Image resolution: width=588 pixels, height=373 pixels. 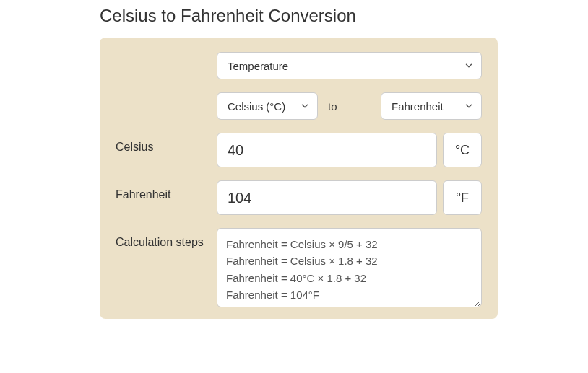 What do you see at coordinates (258, 66) in the screenshot?
I see `category-select-value: Temperature` at bounding box center [258, 66].